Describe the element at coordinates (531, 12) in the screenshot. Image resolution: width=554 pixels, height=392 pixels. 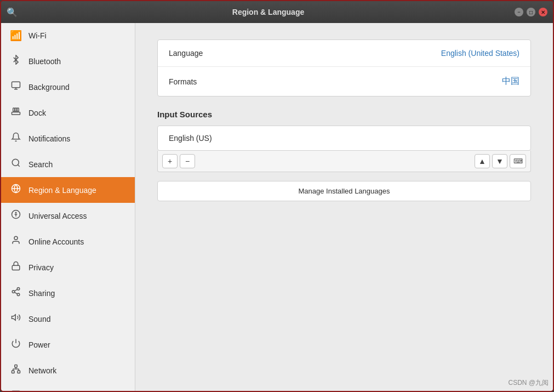
I see `window-controls: － □ ✕` at that location.